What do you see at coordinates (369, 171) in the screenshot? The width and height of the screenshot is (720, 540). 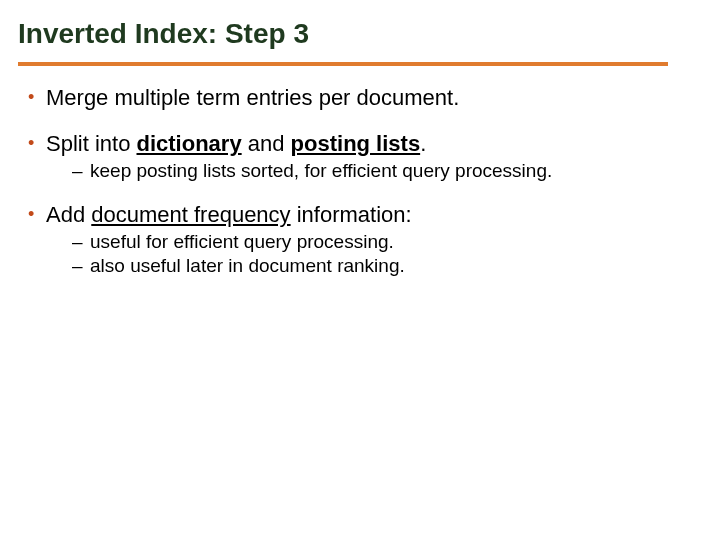 I see `sub-bullet-list: keep posting lists sorted, for efficient…` at bounding box center [369, 171].